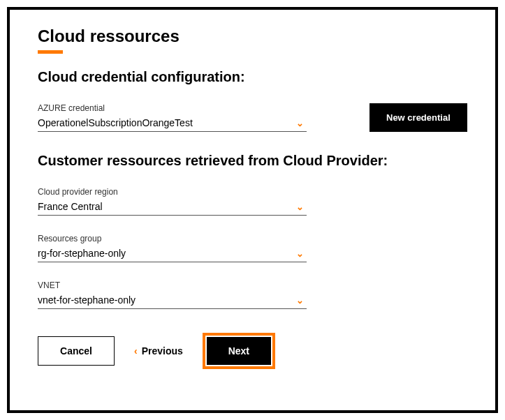  Describe the element at coordinates (172, 239) in the screenshot. I see `resource-group-label: Resources group` at that location.